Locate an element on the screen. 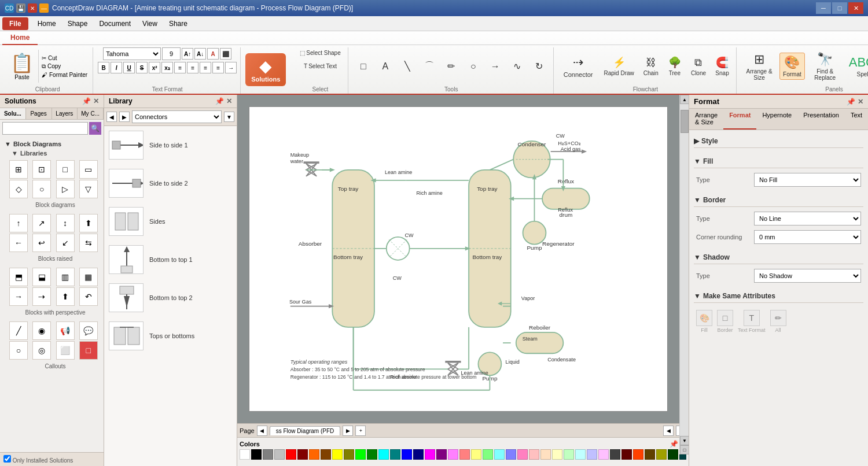  tab-presentation: Presentation is located at coordinates (821, 119).